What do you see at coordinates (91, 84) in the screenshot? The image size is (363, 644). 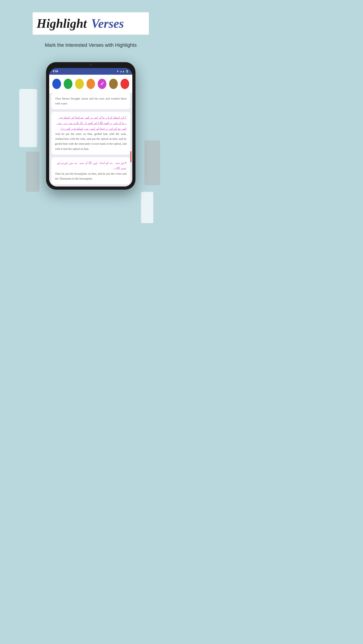 I see `color-picker` at bounding box center [91, 84].